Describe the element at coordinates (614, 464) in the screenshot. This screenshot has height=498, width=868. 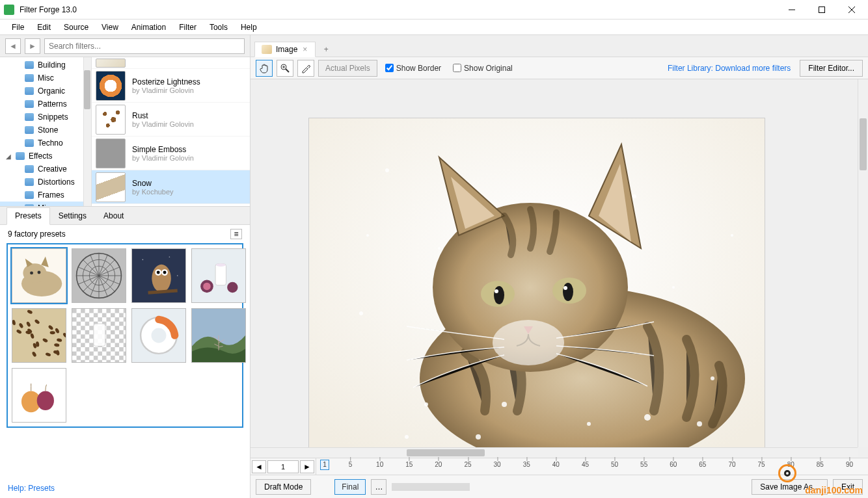
I see `ruler-tick: 50` at that location.